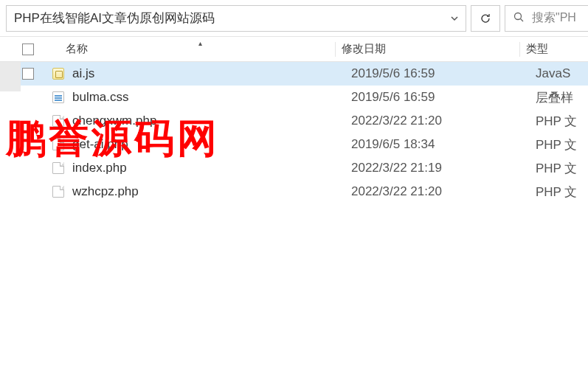 Image resolution: width=588 pixels, height=376 pixels. I want to click on column-header-row: 名称 ▴ 修改日期 类型, so click(294, 49).